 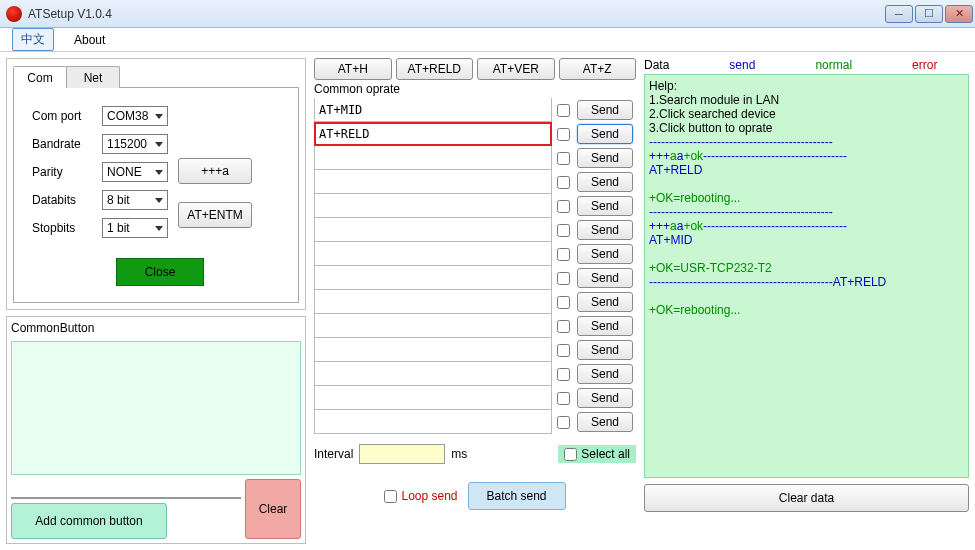 What do you see at coordinates (14, 14) in the screenshot?
I see `app-icon` at bounding box center [14, 14].